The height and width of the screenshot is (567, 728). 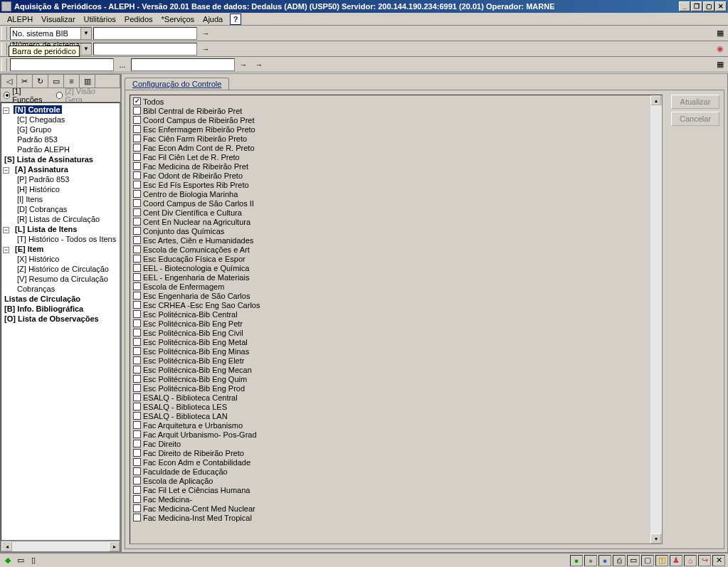 I want to click on status-person-icon: ♟, so click(x=676, y=561).